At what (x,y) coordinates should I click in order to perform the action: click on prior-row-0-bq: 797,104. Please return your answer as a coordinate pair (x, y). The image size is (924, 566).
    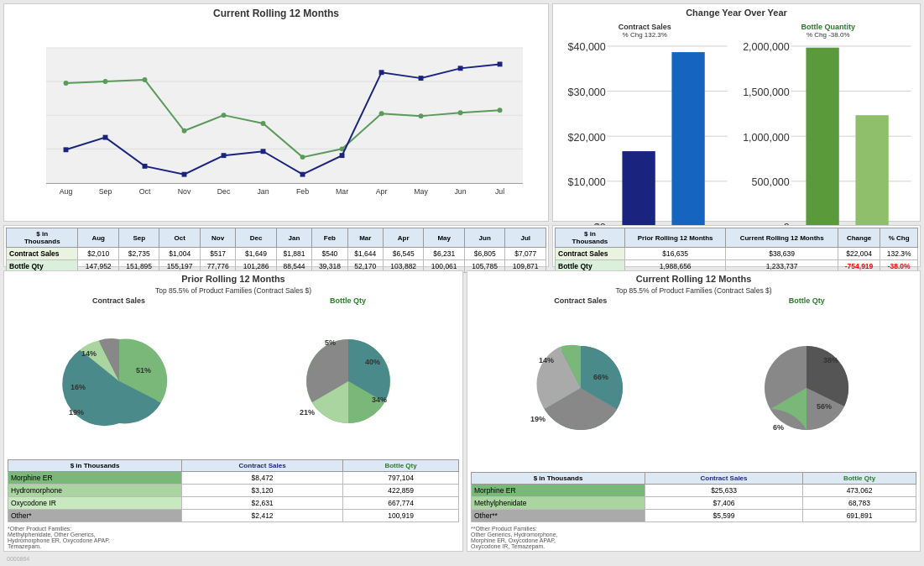
    Looking at the image, I should click on (401, 479).